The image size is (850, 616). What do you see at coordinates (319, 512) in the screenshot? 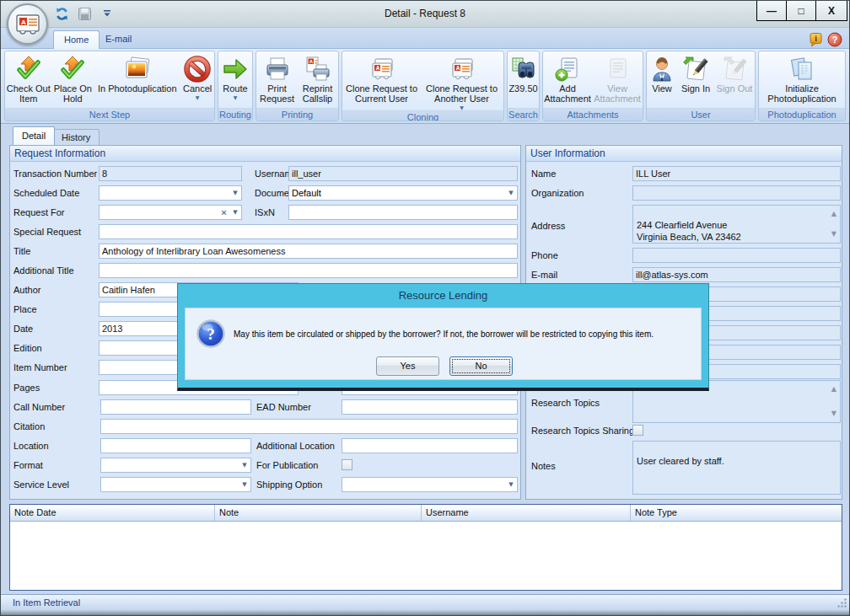
I see `column-header-note: Note` at bounding box center [319, 512].